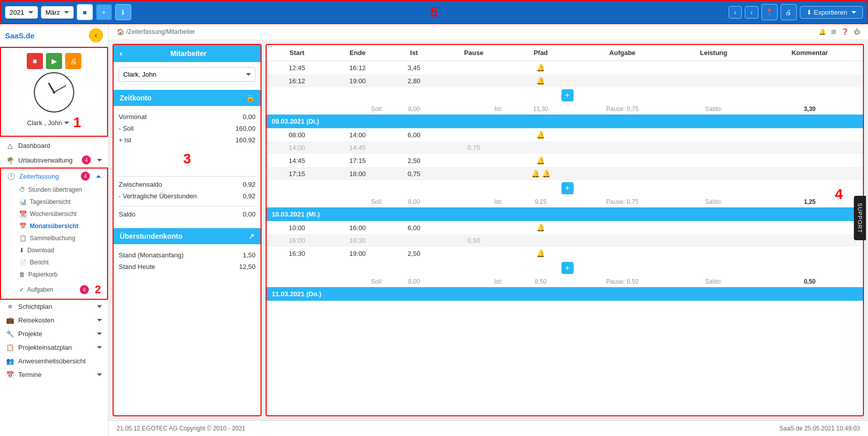  What do you see at coordinates (22, 290) in the screenshot?
I see `aufgaben-icon: ✓` at bounding box center [22, 290].